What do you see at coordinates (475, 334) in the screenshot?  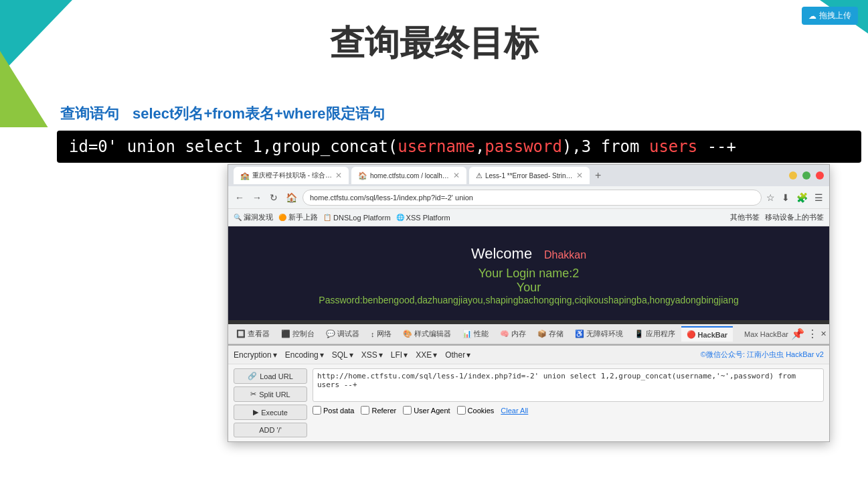 I see `devtool-performance: 📊 性能` at bounding box center [475, 334].